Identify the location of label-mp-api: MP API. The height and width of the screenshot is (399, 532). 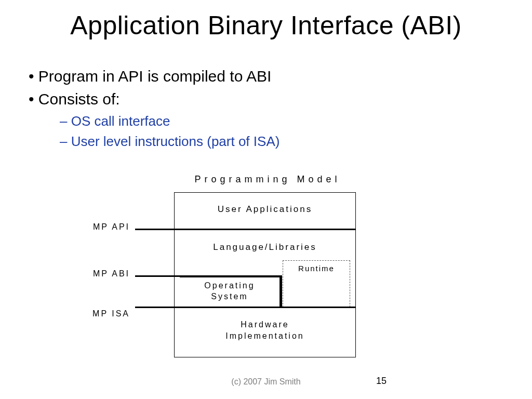
(107, 227).